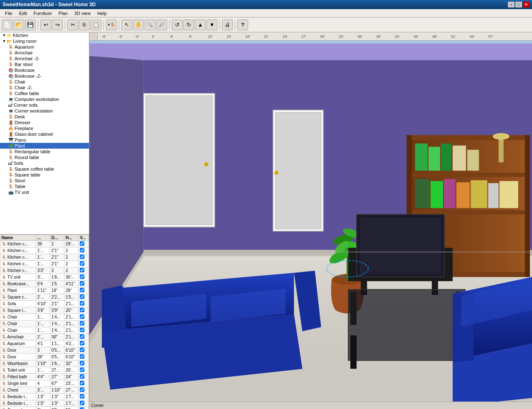 Image resolution: width=532 pixels, height=409 pixels. Describe the element at coordinates (177, 25) in the screenshot. I see `rotate-camera-left-button: ↺` at that location.